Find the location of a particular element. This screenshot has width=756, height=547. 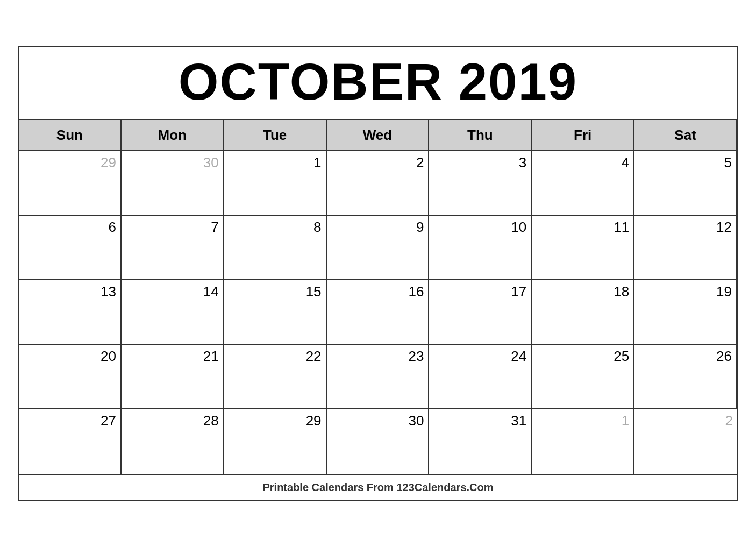

day-number: 7 is located at coordinates (215, 227).